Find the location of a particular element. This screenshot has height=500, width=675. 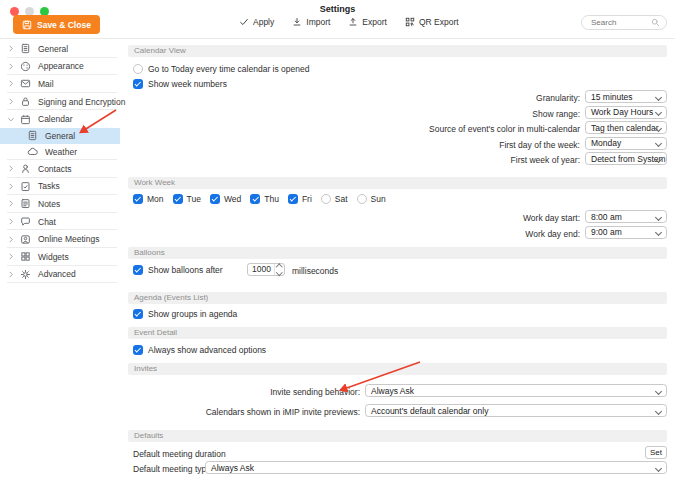

sidebar-item-advanced: Advanced is located at coordinates (60, 275).